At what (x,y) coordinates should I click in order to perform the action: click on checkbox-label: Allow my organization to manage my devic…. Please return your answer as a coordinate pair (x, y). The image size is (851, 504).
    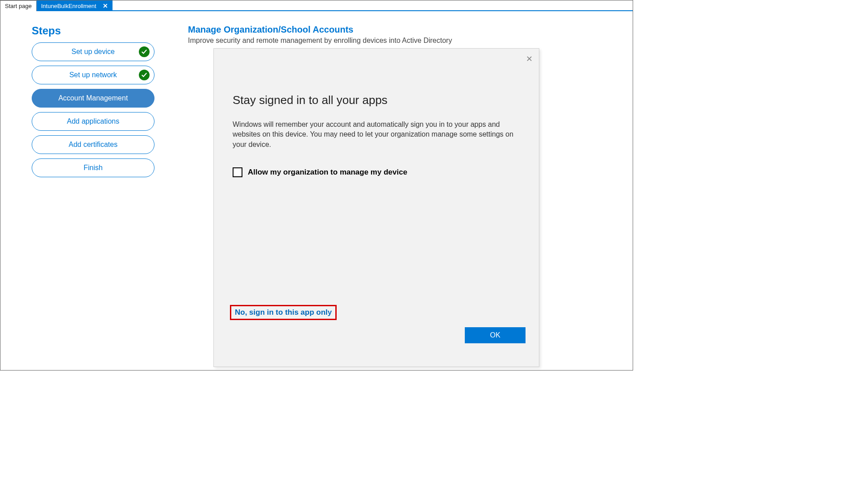
    Looking at the image, I should click on (328, 172).